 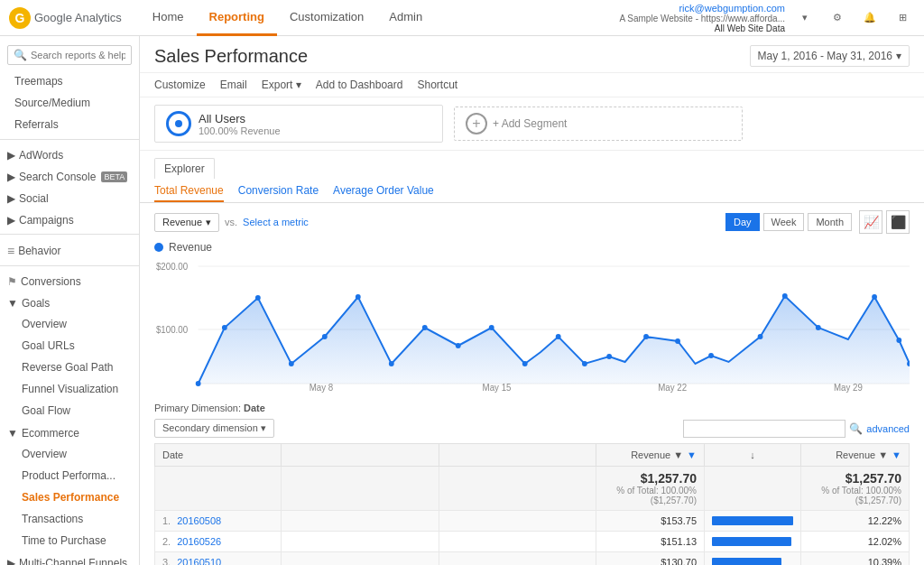 What do you see at coordinates (73, 367) in the screenshot?
I see `sidebar-goals-reverse: Reverse Goal Path` at bounding box center [73, 367].